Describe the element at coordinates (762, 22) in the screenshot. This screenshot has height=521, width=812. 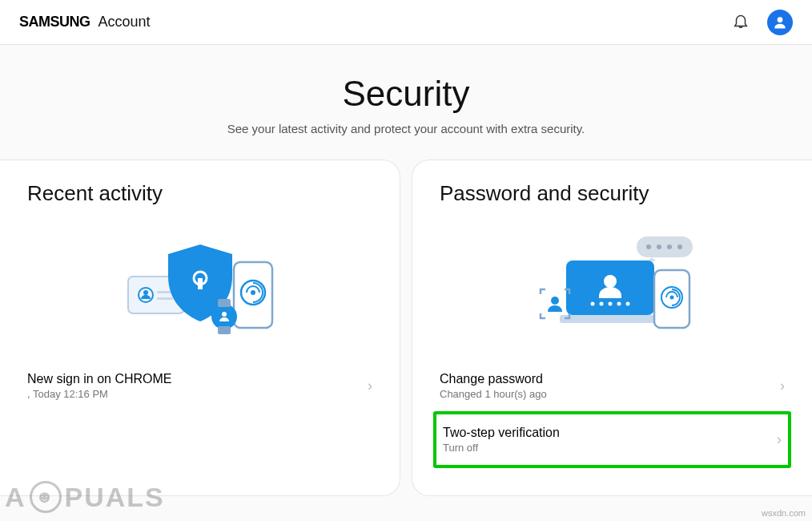
I see `header-actions` at that location.